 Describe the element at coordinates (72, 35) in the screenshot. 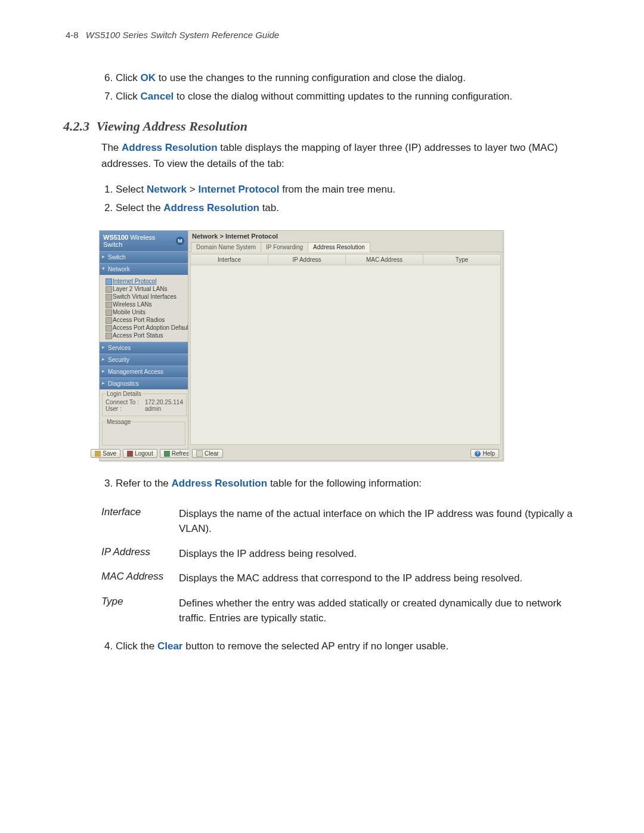

I see `page-number: 4-8` at that location.